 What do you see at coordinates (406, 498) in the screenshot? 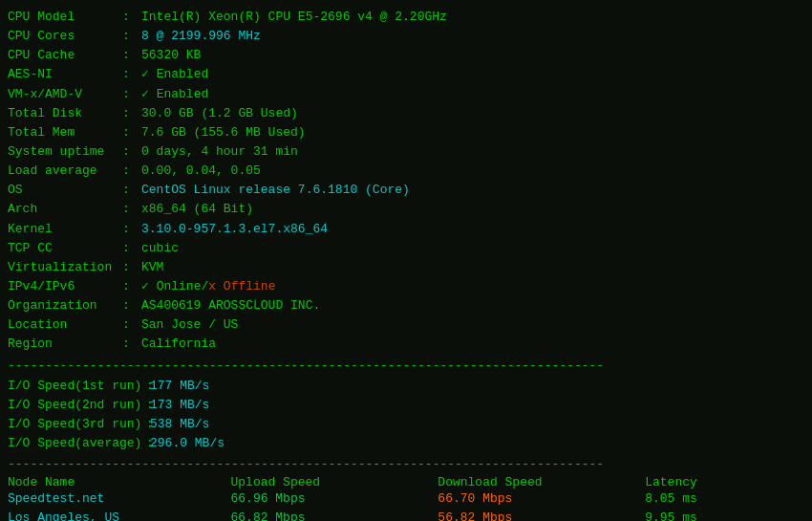
I see `network-section: Node Name Upload Speed Download Speed La…` at bounding box center [406, 498].